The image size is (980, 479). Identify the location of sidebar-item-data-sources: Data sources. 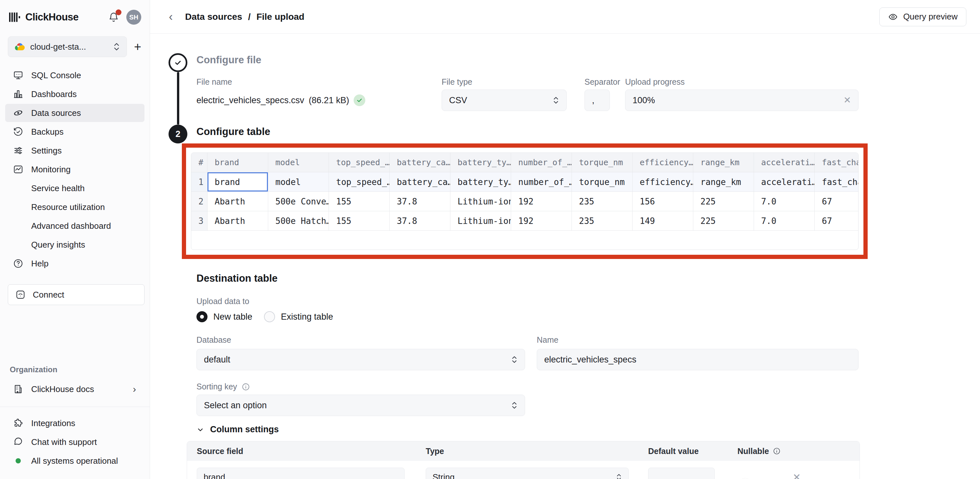
(75, 113).